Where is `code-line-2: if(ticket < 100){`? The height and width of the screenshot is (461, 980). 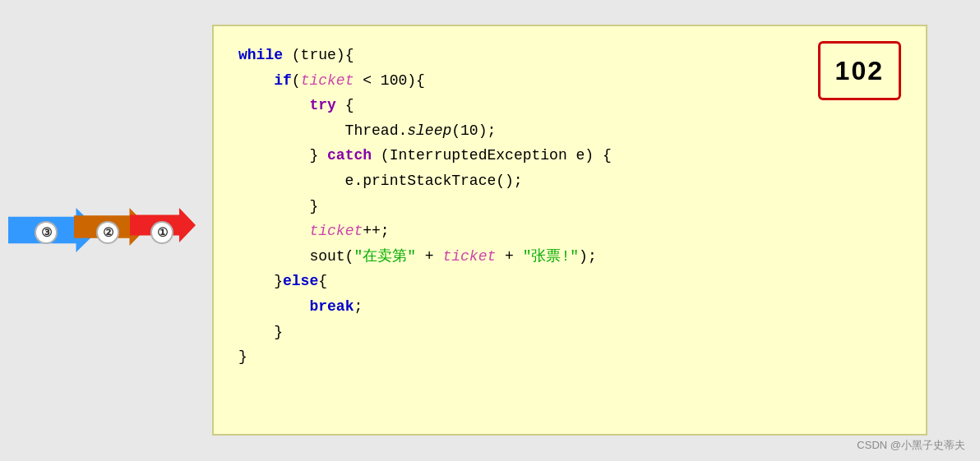 code-line-2: if(ticket < 100){ is located at coordinates (570, 81).